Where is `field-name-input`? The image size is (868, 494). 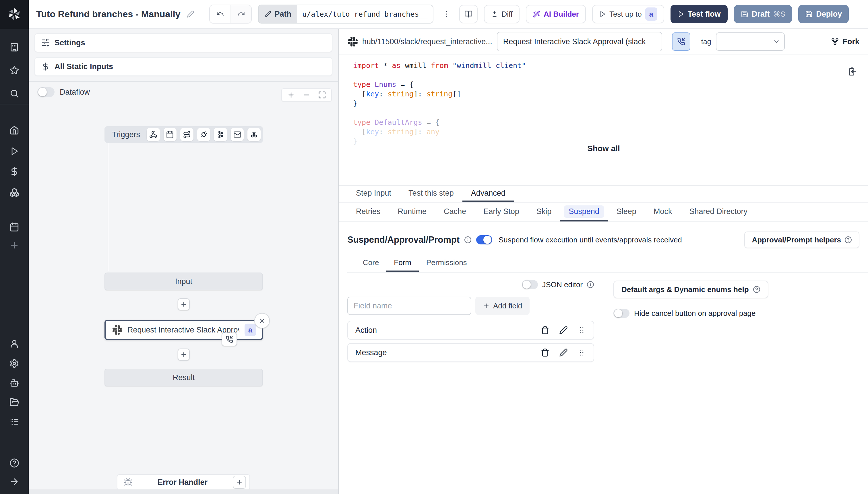
field-name-input is located at coordinates (409, 306).